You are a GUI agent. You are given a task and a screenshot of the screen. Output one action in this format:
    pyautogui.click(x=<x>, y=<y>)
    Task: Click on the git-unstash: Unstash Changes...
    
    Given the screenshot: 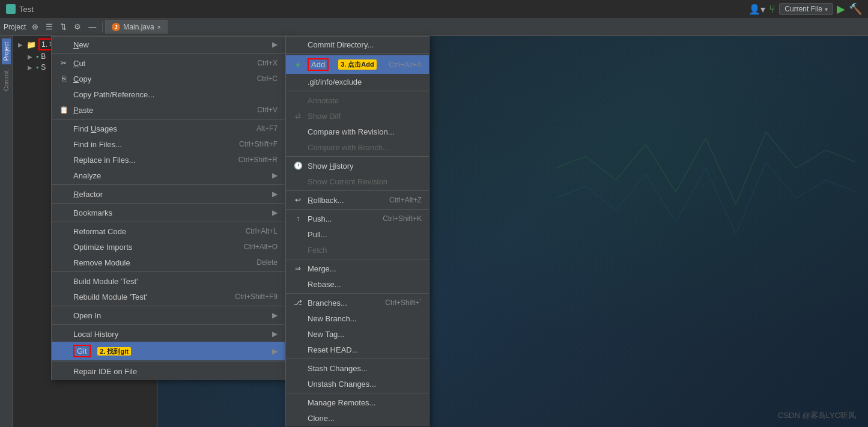 What is the action you would take?
    pyautogui.click(x=357, y=384)
    